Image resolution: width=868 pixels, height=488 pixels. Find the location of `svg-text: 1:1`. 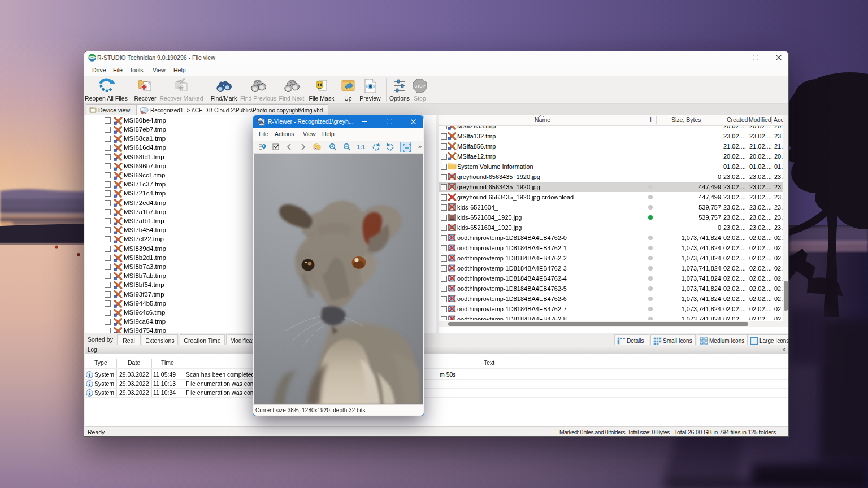

svg-text: 1:1 is located at coordinates (361, 147).